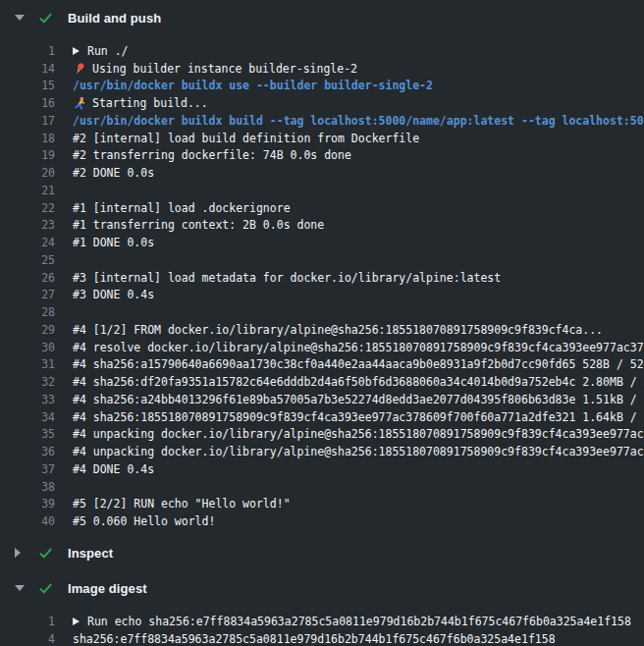 The width and height of the screenshot is (644, 646). What do you see at coordinates (114, 295) in the screenshot?
I see `line-content: #3 DONE 0.4s` at bounding box center [114, 295].